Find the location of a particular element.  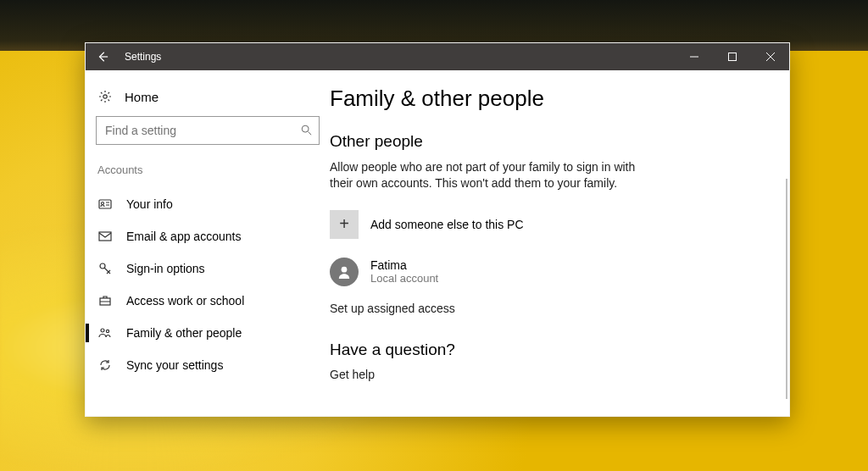

add-someone-button: + Add someone else to this PC is located at coordinates (542, 224).